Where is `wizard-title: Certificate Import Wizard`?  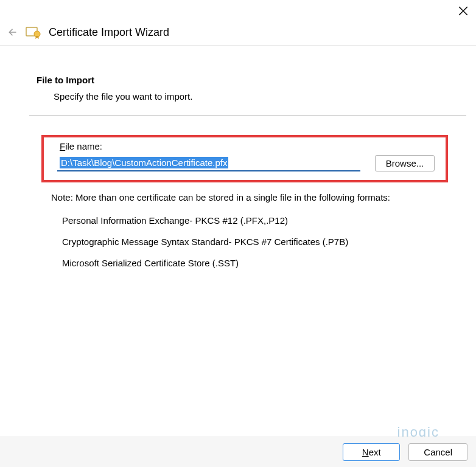
wizard-title: Certificate Import Wizard is located at coordinates (109, 33).